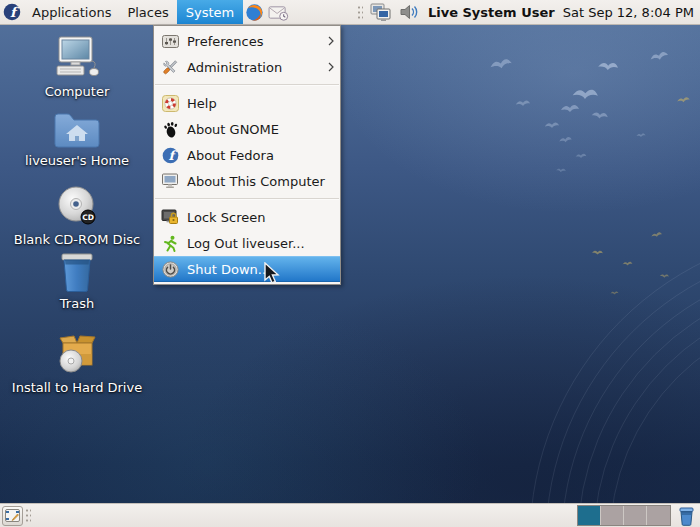 Image resolution: width=700 pixels, height=527 pixels. What do you see at coordinates (77, 304) in the screenshot?
I see `desktop-icon-label: Trash` at bounding box center [77, 304].